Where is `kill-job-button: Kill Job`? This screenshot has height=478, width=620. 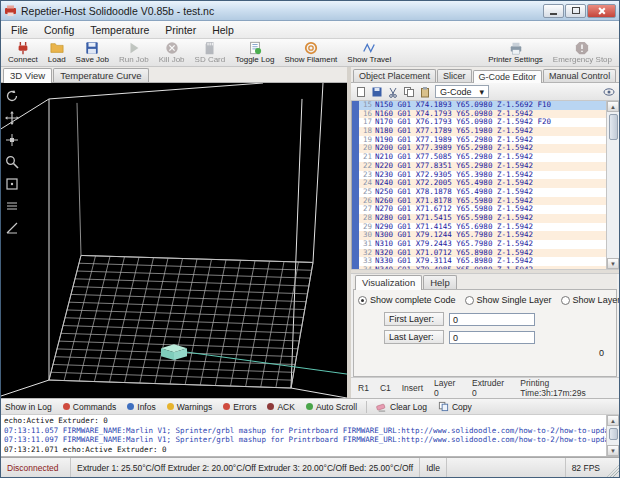
kill-job-button: Kill Job is located at coordinates (172, 52).